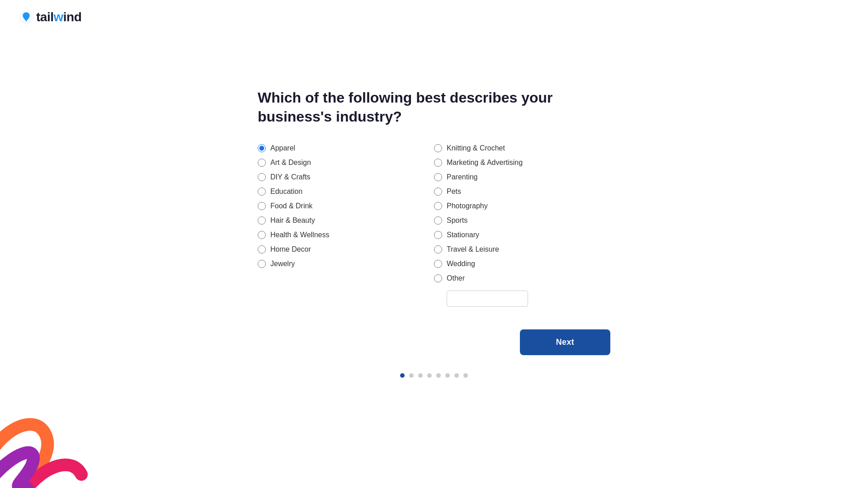 The image size is (868, 488). Describe the element at coordinates (522, 225) in the screenshot. I see `right-column: Knitting & CrochetMarketing & Advertisin…` at that location.